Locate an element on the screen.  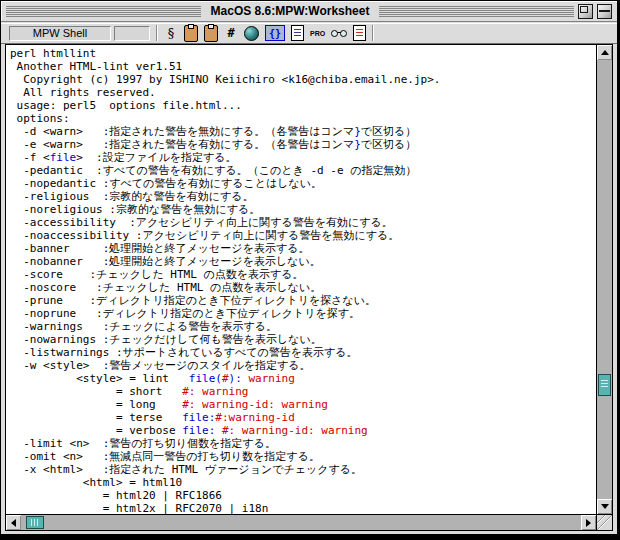
document-icon is located at coordinates (298, 33).